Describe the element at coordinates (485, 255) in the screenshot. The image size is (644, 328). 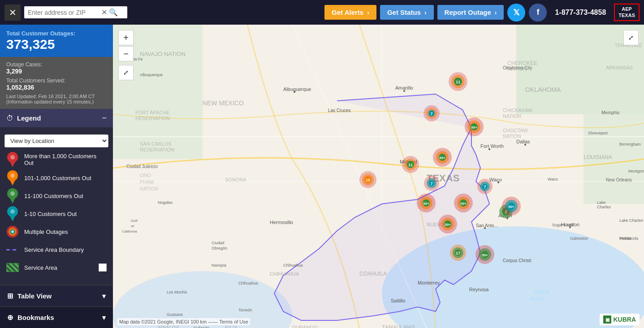
I see `map-marker-m15: 50+` at that location.